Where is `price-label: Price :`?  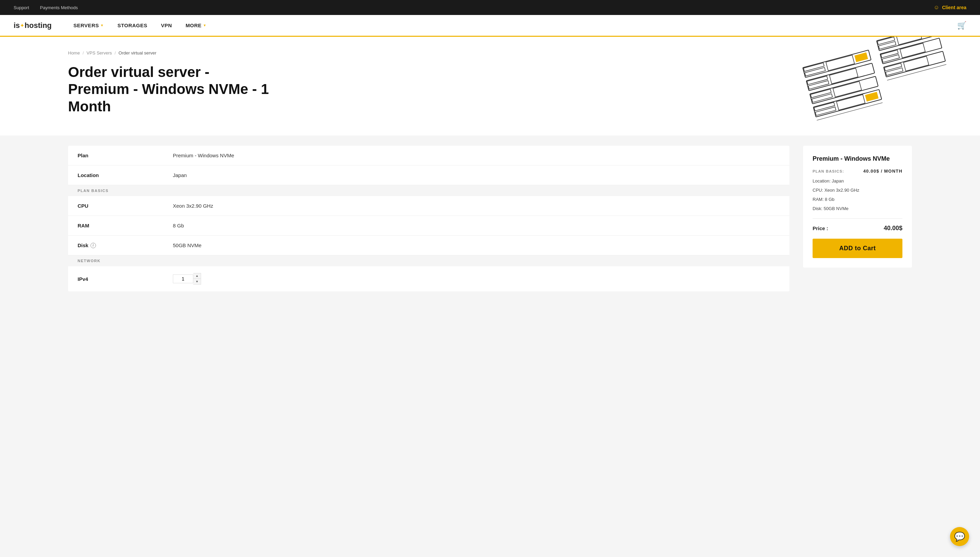 price-label: Price : is located at coordinates (820, 228).